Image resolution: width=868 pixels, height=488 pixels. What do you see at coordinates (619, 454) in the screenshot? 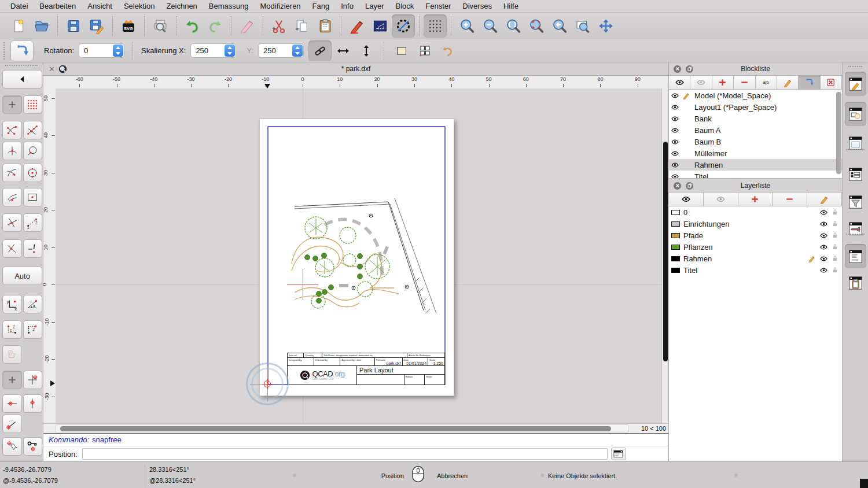
I see `command-line-toggle-button` at bounding box center [619, 454].